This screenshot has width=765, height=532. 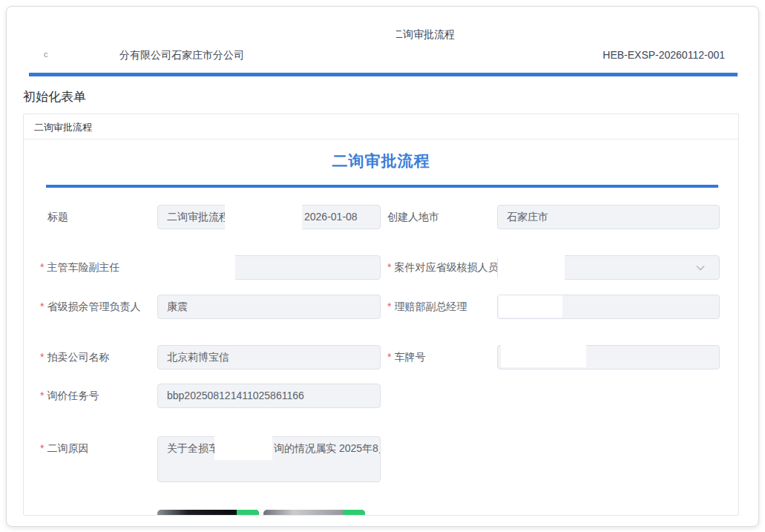 I want to click on header-company-name: 分有限公司石家庄市分公司, so click(x=182, y=56).